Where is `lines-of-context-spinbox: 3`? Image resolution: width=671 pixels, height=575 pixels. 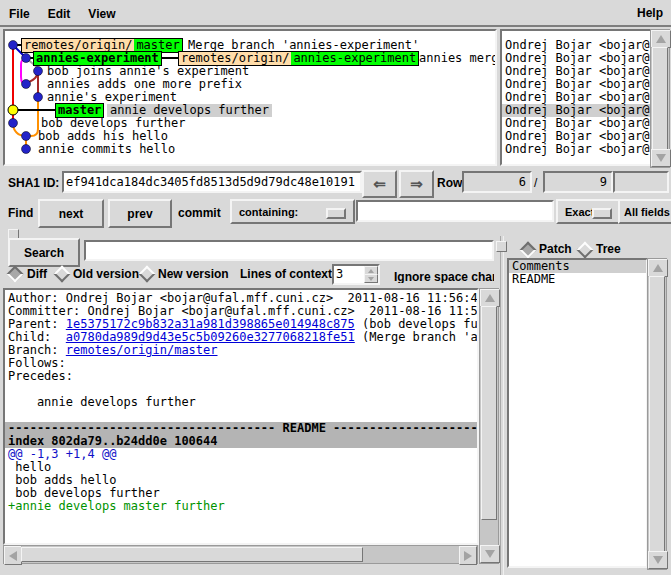
lines-of-context-spinbox: 3 is located at coordinates (356, 274).